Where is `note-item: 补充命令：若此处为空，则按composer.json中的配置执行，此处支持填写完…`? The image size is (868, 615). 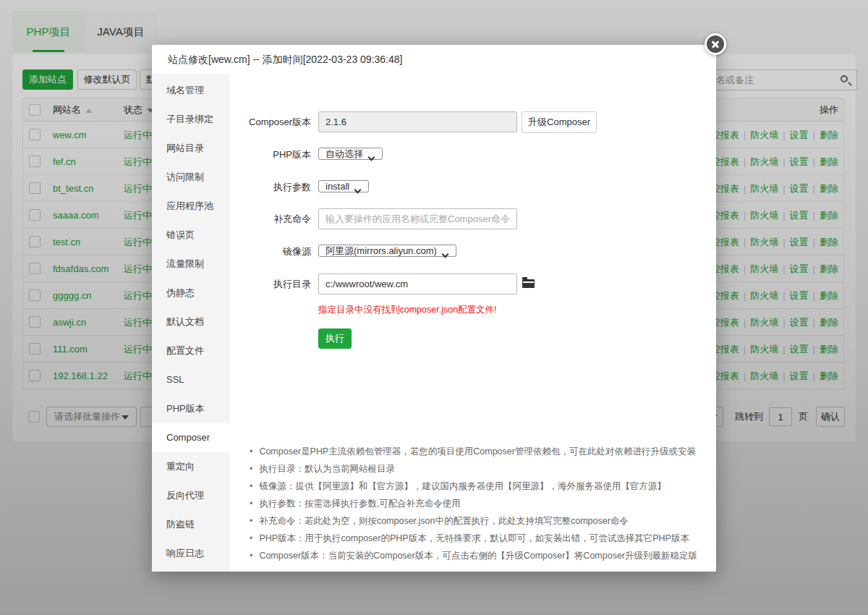
note-item: 补充命令：若此处为空，则按composer.json中的配置执行，此处支持填写完… is located at coordinates (481, 521).